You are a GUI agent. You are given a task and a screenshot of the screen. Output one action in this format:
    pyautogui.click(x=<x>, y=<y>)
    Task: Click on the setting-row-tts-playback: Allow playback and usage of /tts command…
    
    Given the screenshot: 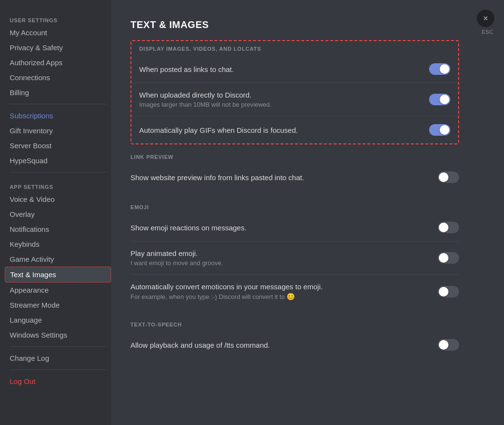 What is the action you would take?
    pyautogui.click(x=295, y=345)
    